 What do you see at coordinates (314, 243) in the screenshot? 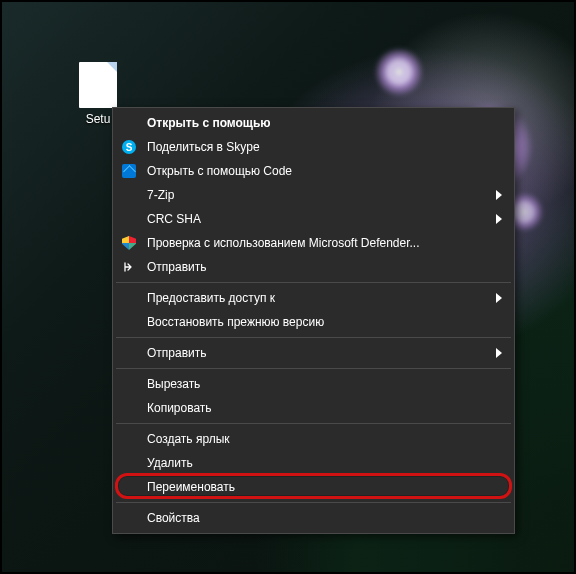
I see `menu-defender-scan: Проверка с использованием Microsoft Defe…` at bounding box center [314, 243].